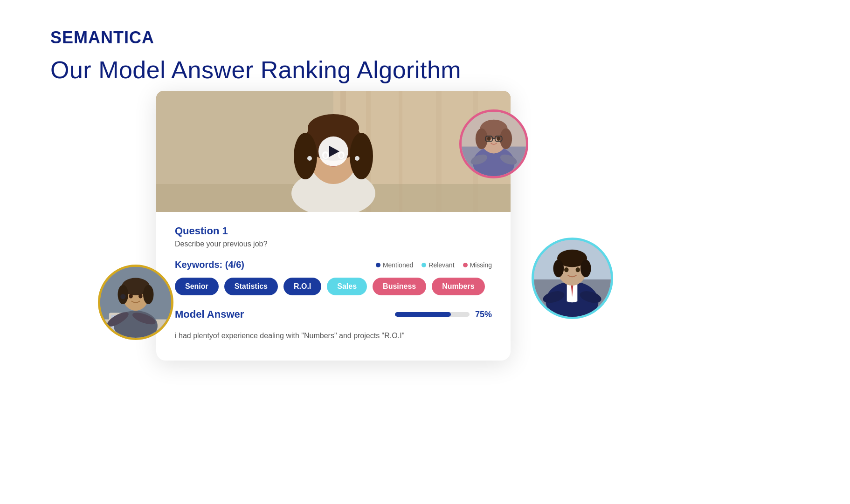 This screenshot has width=850, height=504. Describe the element at coordinates (209, 314) in the screenshot. I see `model-answer-label: Model Answer` at that location.